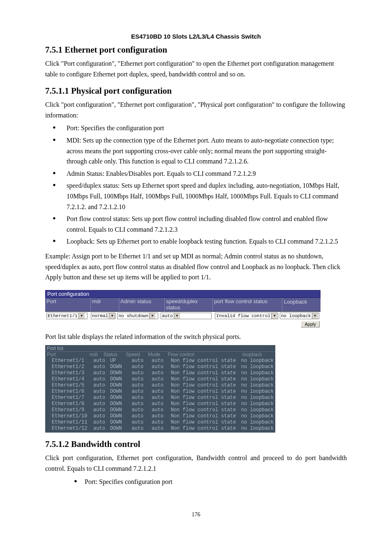 The height and width of the screenshot is (555, 392). Describe the element at coordinates (70, 398) in the screenshot. I see `cell: Ethernet1/7` at that location.